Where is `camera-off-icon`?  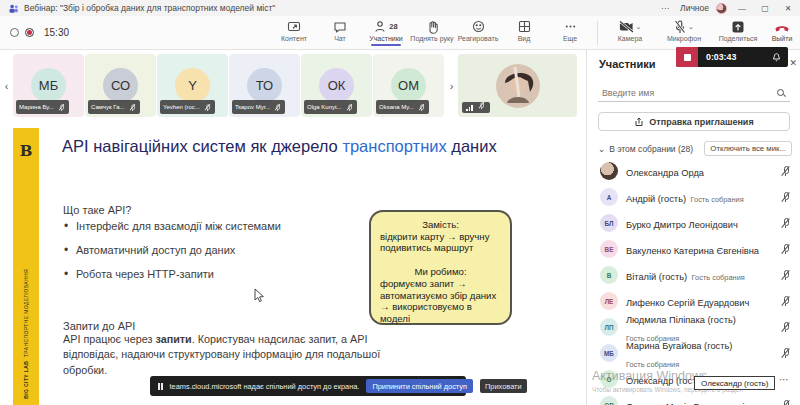
camera-off-icon is located at coordinates (626, 26).